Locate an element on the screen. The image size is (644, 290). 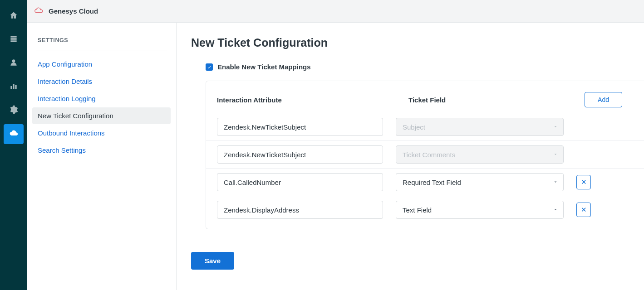
table-header-row: Interaction Attribute Ticket Field Add is located at coordinates (425, 102).